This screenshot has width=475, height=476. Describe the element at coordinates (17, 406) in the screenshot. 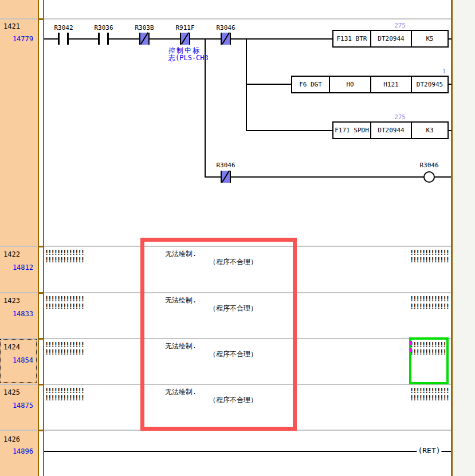

I see `step-number: 14875` at that location.